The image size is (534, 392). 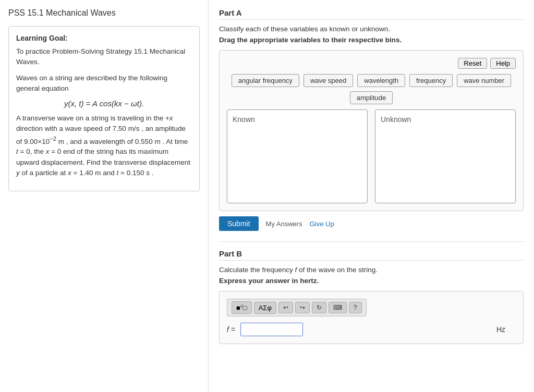 What do you see at coordinates (286, 308) in the screenshot?
I see `undo-icon: ↩` at bounding box center [286, 308].